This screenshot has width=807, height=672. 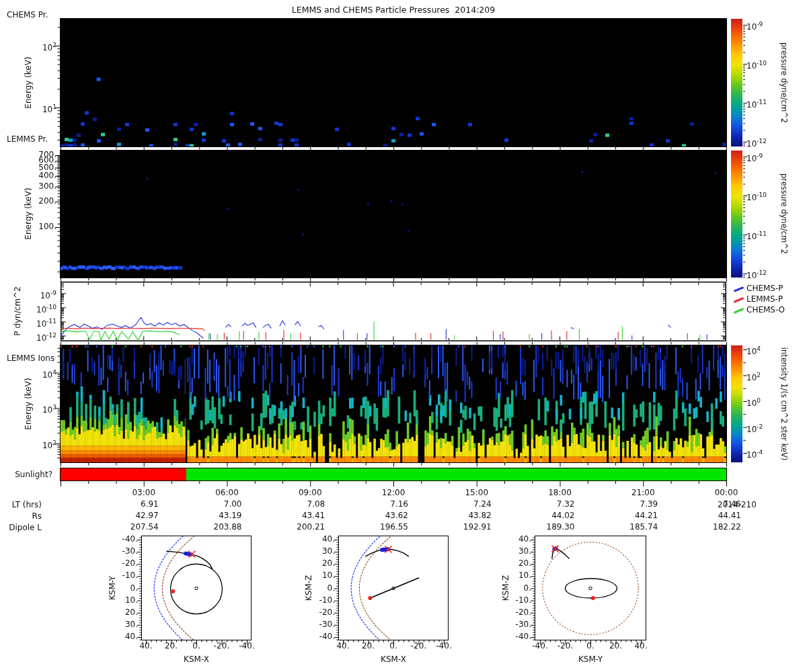 What do you see at coordinates (132, 504) in the screenshot?
I see `info-row-value: 6.91` at bounding box center [132, 504].